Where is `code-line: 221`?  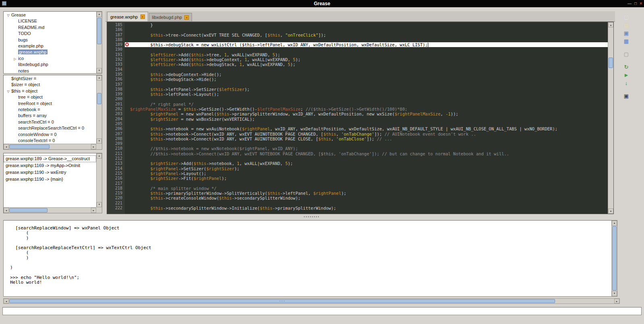 code-line: 221 is located at coordinates (357, 203).